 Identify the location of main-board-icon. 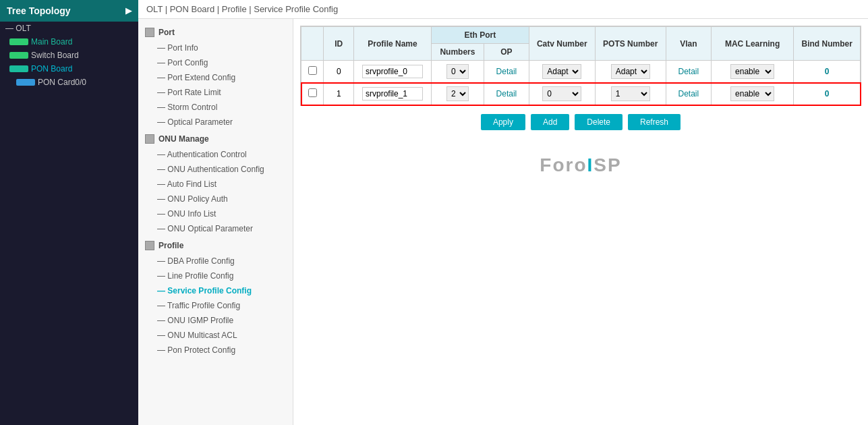
(19, 42).